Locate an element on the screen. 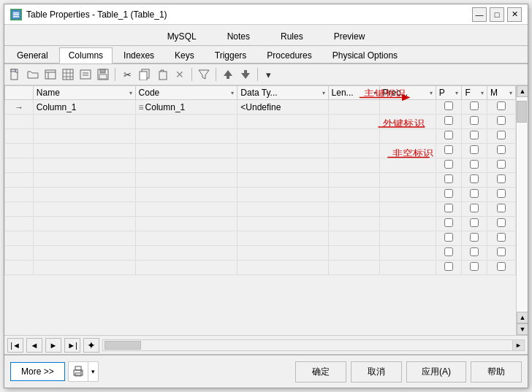 This screenshot has width=532, height=392. apply-button: 应用(A) is located at coordinates (436, 372).